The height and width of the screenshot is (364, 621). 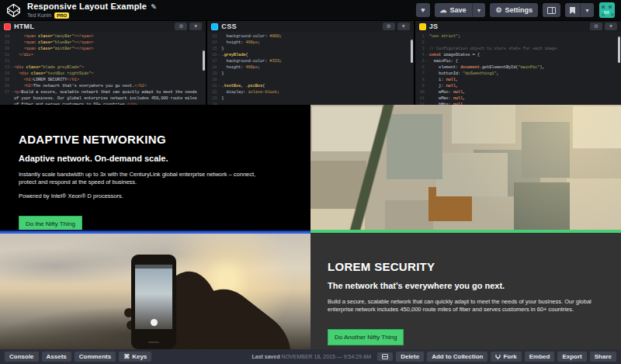 I want to click on grid-icon, so click(x=385, y=357).